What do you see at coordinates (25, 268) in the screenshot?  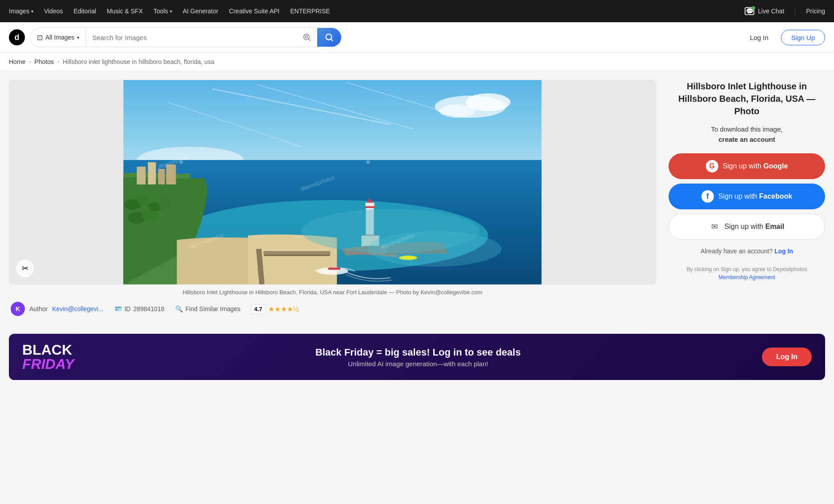 I see `crop-button: ✂` at bounding box center [25, 268].